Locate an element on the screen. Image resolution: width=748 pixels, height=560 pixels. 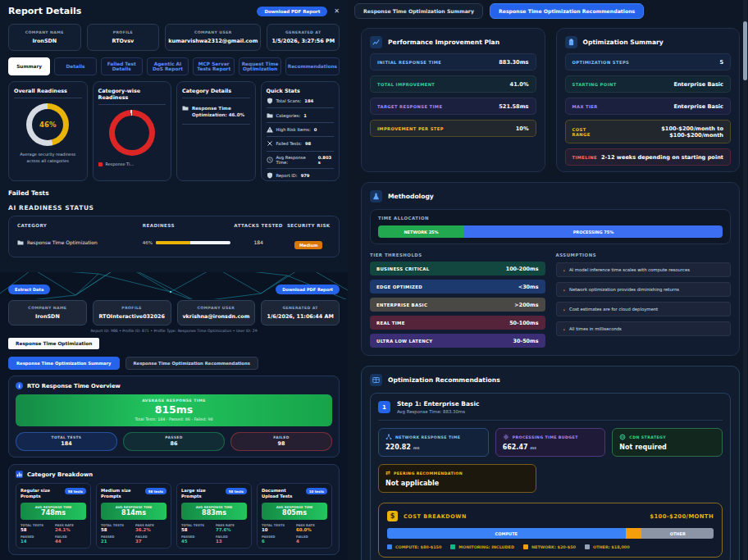
tab-optimization-recommendations: Response Time Optimization Recommendatio… is located at coordinates (567, 11).